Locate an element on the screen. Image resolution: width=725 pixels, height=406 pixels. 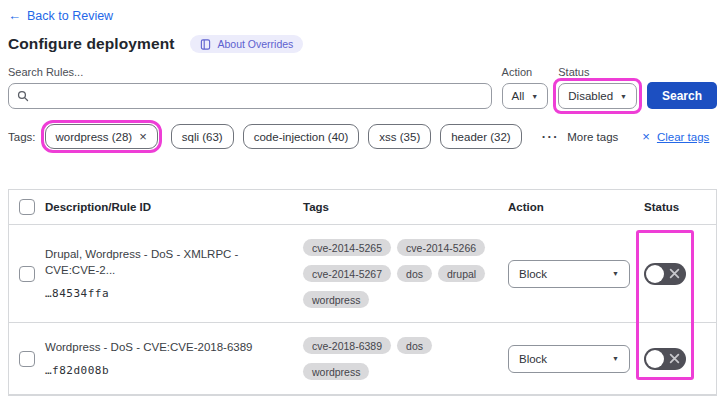
header-description: Description/Rule ID is located at coordinates (174, 207).